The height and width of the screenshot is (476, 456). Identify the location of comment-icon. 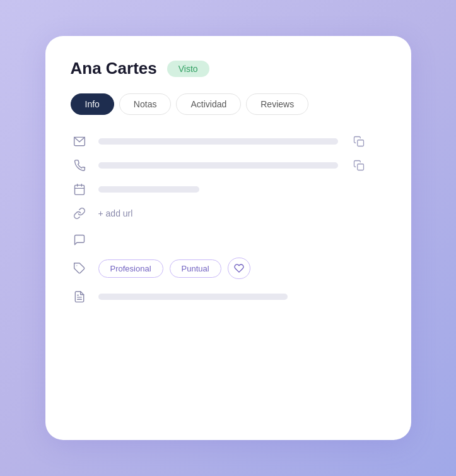
(79, 240).